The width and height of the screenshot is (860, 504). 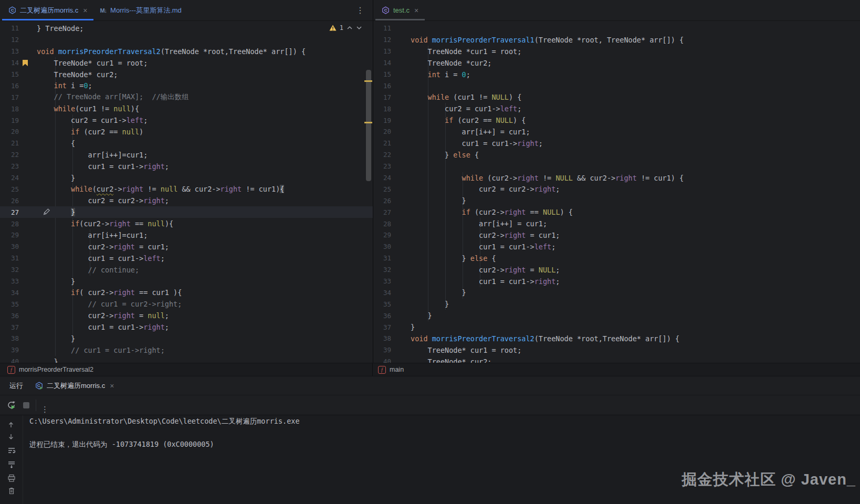 I want to click on tab-morris-md: M↓ Morris---莫里斯算法.md, so click(x=141, y=10).